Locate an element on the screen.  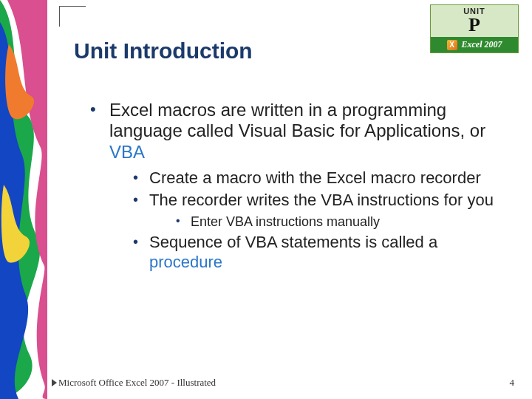
bullet-text: Create a macro with the Excel macro reco… is located at coordinates (315, 177).